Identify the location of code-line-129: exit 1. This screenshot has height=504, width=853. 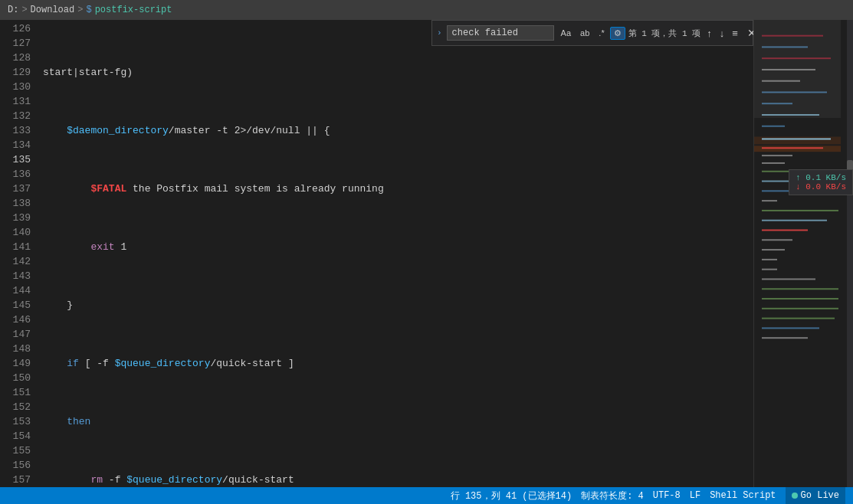
(399, 247).